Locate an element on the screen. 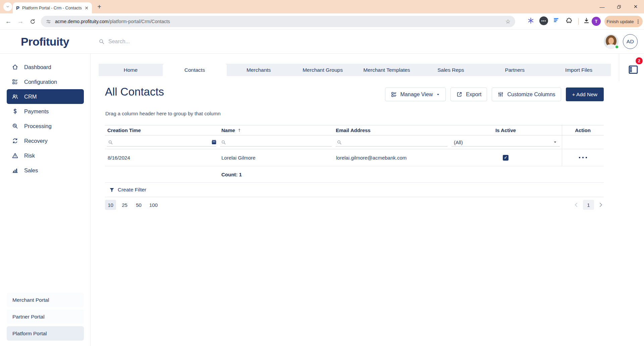 The height and width of the screenshot is (346, 644). sidebar-item-configuration: Configuration is located at coordinates (45, 82).